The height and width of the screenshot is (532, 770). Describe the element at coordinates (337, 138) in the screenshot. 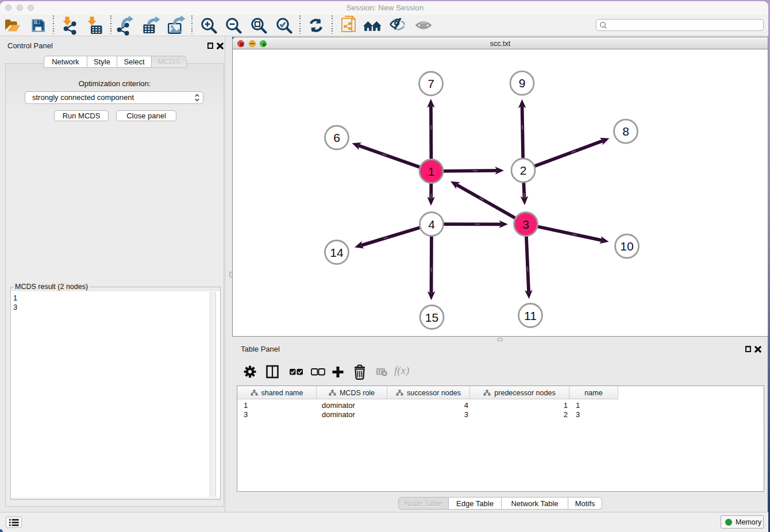

I see `svg-text: 6` at that location.